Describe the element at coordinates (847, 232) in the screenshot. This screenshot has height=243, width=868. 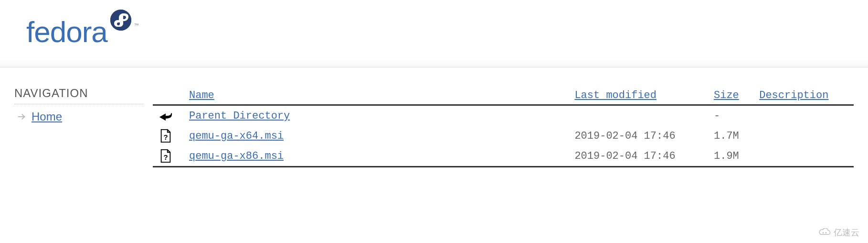
I see `watermark-text: 亿速云` at that location.